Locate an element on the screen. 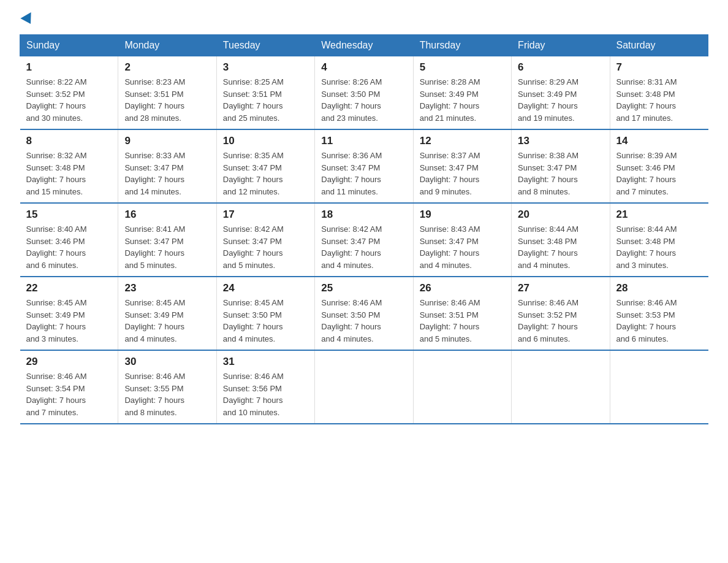 This screenshot has width=728, height=563. calendar-cell: 24 Sunrise: 8:45 AMSunset: 3:50 PMDaylig… is located at coordinates (265, 313).